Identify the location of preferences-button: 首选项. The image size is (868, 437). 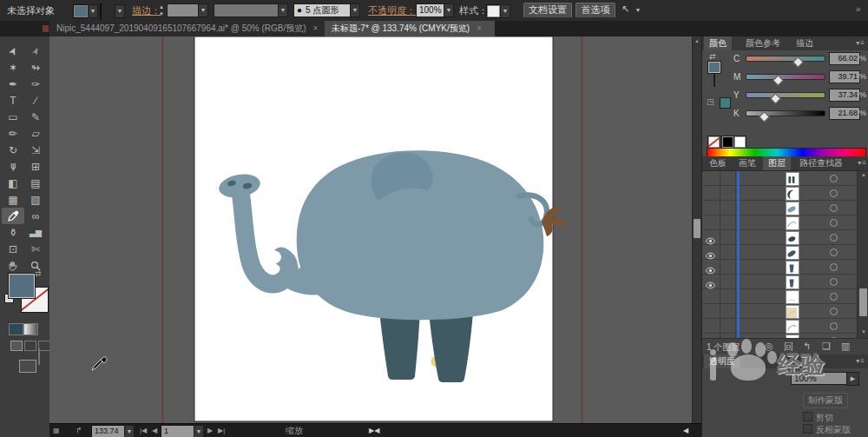
(595, 10).